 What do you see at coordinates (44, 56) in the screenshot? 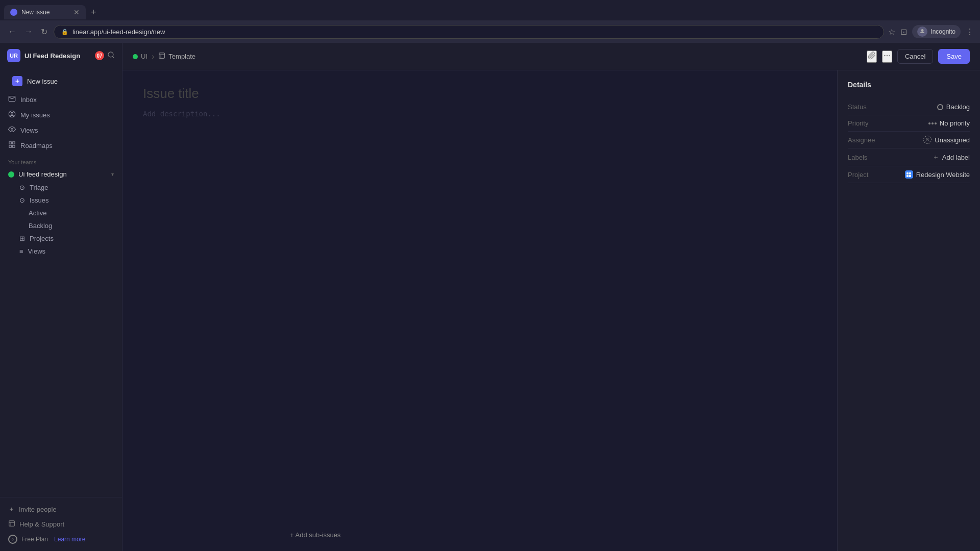
I see `workspace-selector: UR UI Feed Redesign` at bounding box center [44, 56].